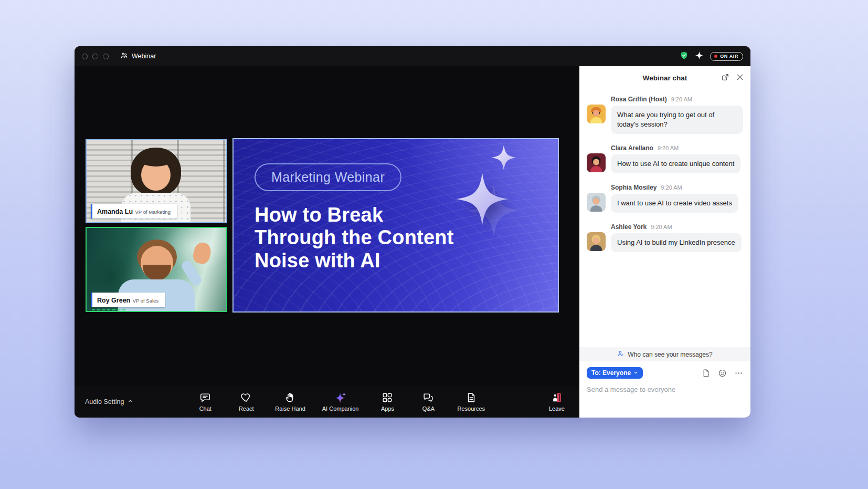  Describe the element at coordinates (557, 402) in the screenshot. I see `leave-button: Leave` at that location.